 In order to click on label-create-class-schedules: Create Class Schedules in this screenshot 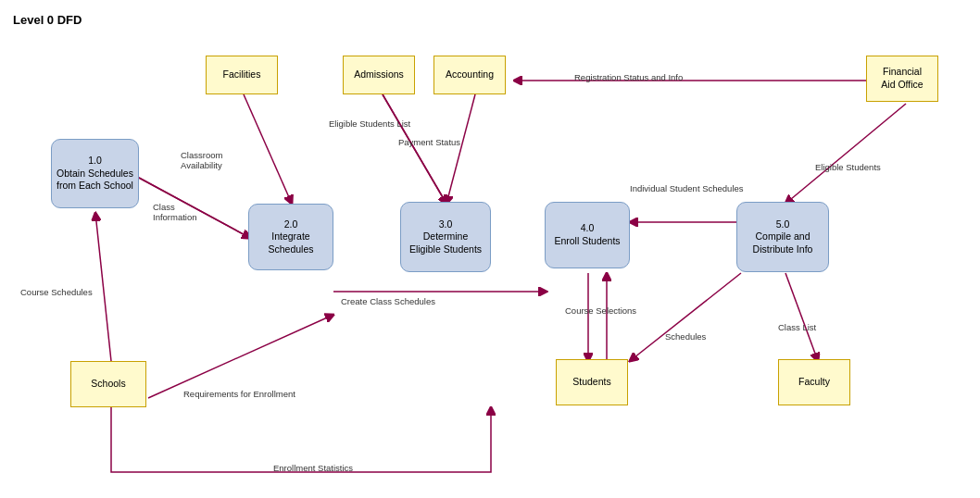, I will do `click(388, 302)`.